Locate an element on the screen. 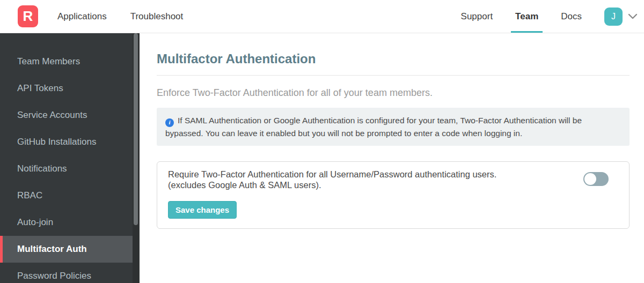 This screenshot has height=283, width=644. sidebar-item-github-installations: GitHub Installations is located at coordinates (70, 142).